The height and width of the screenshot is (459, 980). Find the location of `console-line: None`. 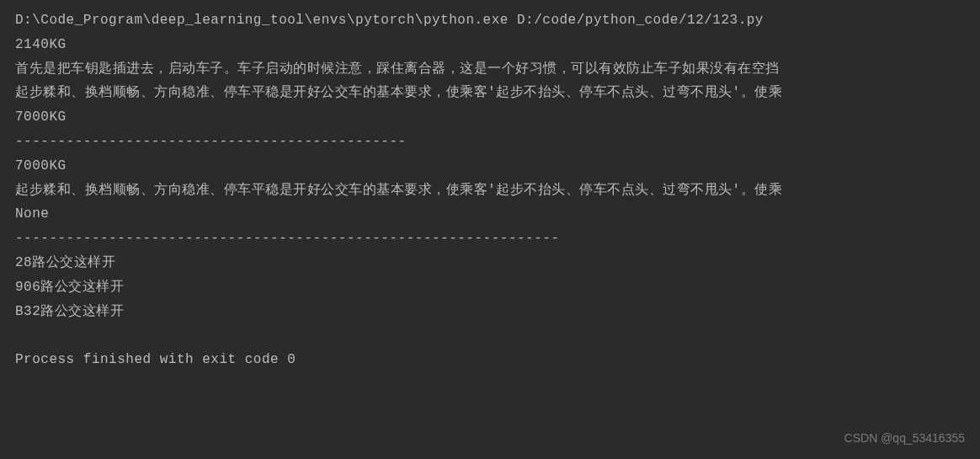

console-line: None is located at coordinates (490, 214).